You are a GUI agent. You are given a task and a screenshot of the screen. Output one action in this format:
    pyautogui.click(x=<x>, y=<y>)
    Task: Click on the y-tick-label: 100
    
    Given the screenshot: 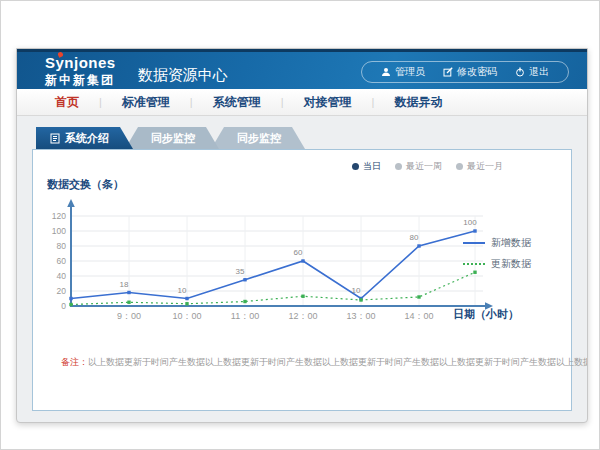 What is the action you would take?
    pyautogui.click(x=59, y=231)
    